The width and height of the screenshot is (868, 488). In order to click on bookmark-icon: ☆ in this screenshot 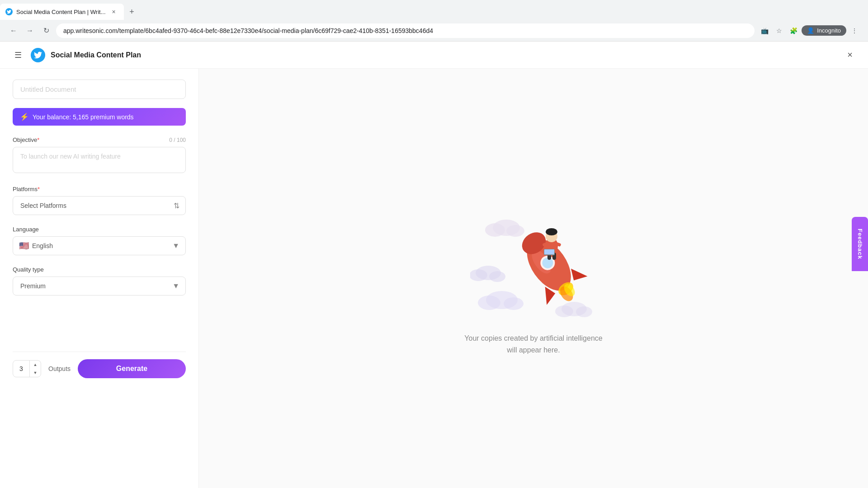, I will do `click(779, 31)`.